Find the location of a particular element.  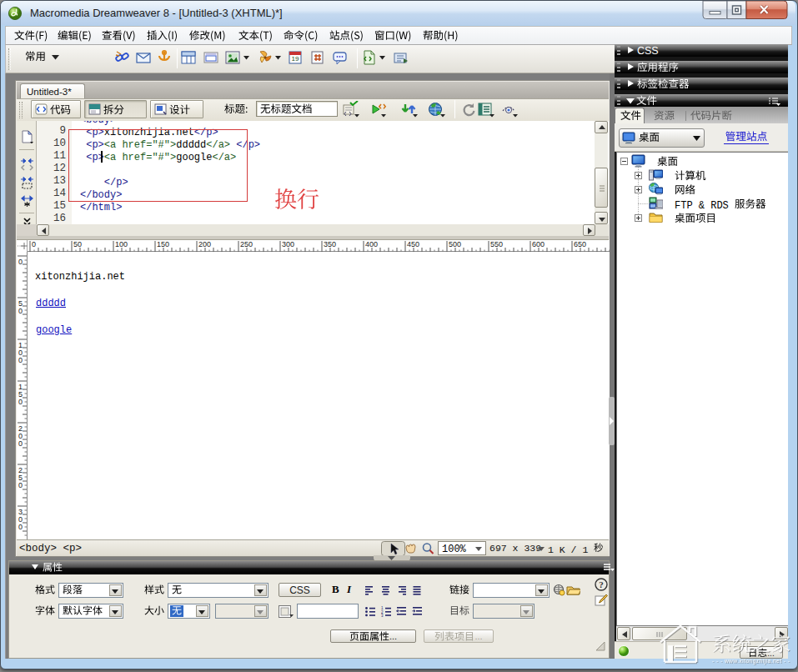

svg-text: 50 is located at coordinates (78, 244).